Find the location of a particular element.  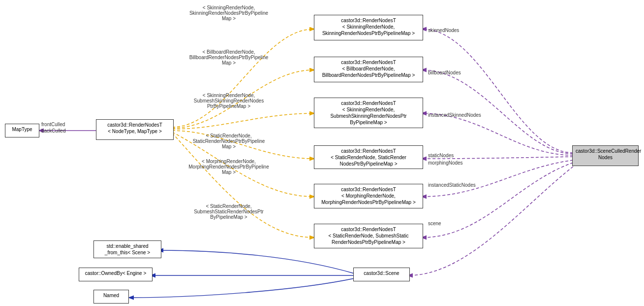

node-scene: castor3d::Scene is located at coordinates (382, 274).